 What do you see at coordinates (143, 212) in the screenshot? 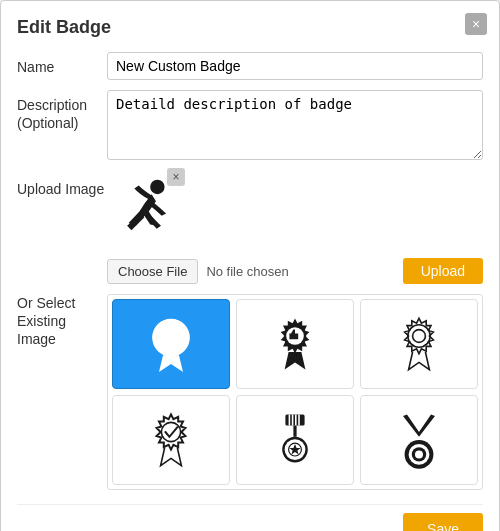
I see `image-preview-area: ×` at bounding box center [143, 212].